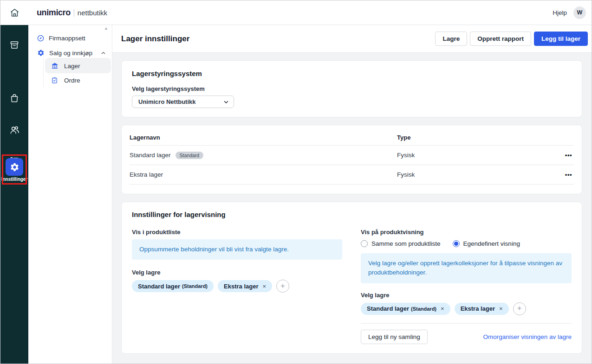  What do you see at coordinates (466, 324) in the screenshot?
I see `divider` at bounding box center [466, 324].